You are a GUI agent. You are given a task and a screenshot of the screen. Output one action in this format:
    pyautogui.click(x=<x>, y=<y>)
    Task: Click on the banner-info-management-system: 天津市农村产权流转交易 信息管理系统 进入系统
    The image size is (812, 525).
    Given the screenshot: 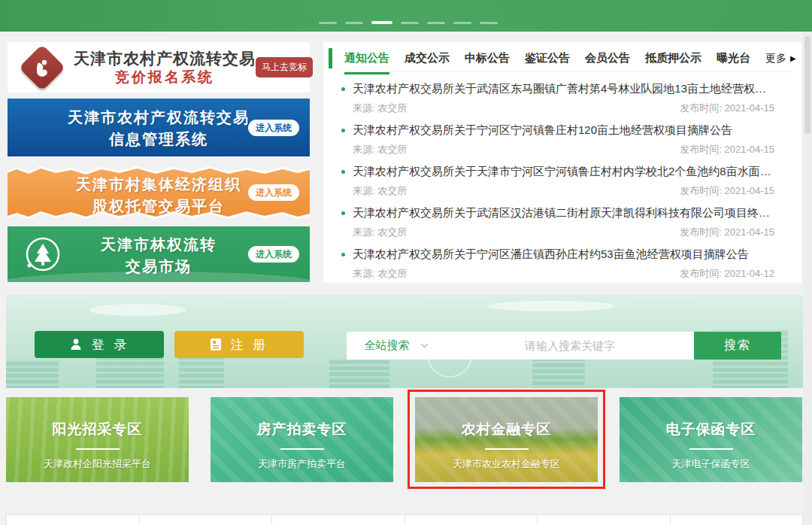 What is the action you would take?
    pyautogui.click(x=159, y=128)
    